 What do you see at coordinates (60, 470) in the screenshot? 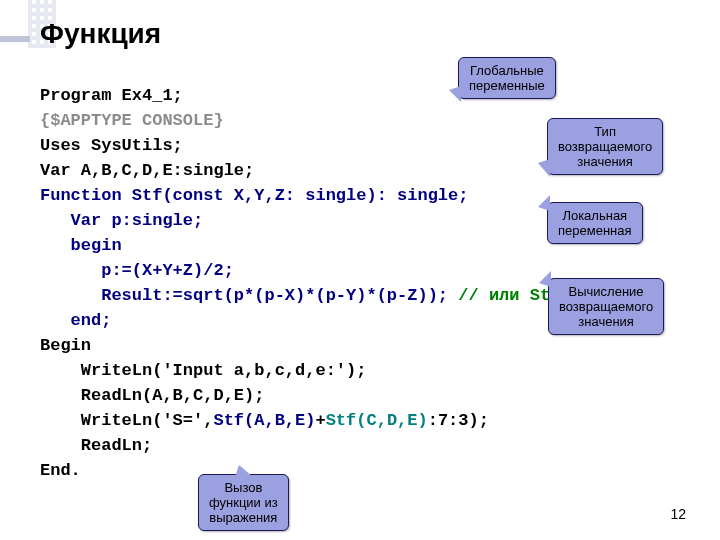
I see `code-line: End.` at bounding box center [60, 470].